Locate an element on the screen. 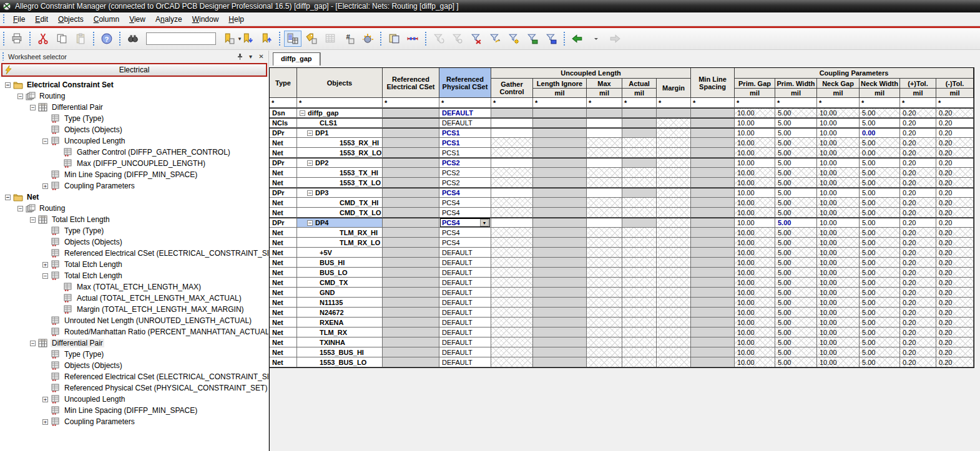 The height and width of the screenshot is (451, 980). filter-green-icon is located at coordinates (532, 39).